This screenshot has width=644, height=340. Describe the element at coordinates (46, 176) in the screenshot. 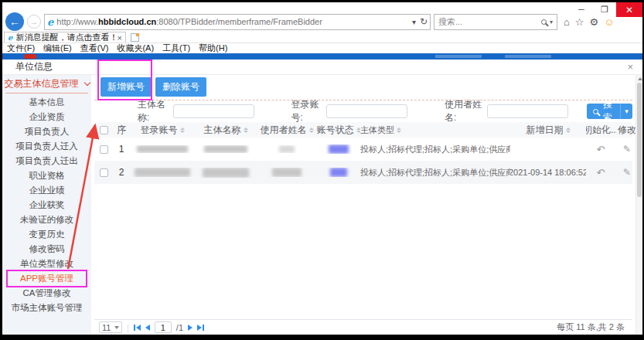

I see `sidebar-item-professional-qualification: 职业资格` at that location.